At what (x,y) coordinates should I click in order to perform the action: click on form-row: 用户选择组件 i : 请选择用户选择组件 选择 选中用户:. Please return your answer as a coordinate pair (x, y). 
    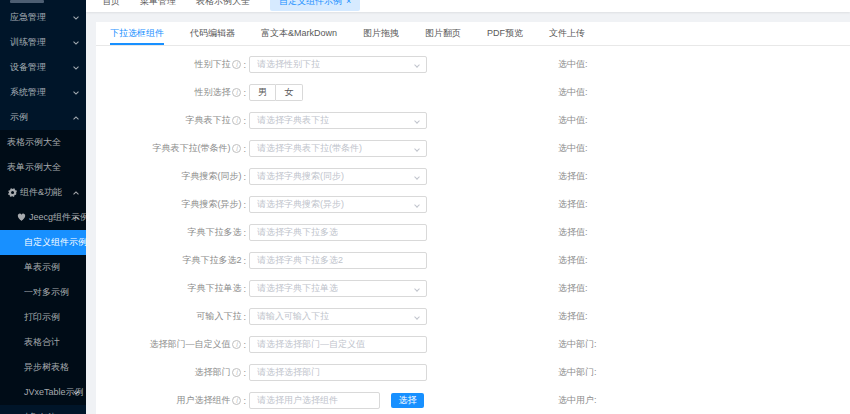
    Looking at the image, I should click on (473, 400).